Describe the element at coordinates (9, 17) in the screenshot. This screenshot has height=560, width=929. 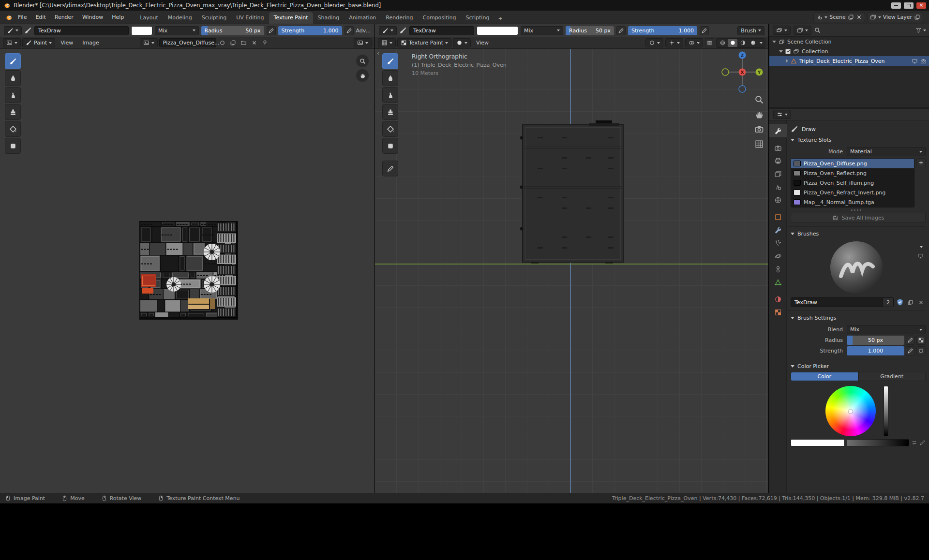
I see `blender-menu-icon` at that location.